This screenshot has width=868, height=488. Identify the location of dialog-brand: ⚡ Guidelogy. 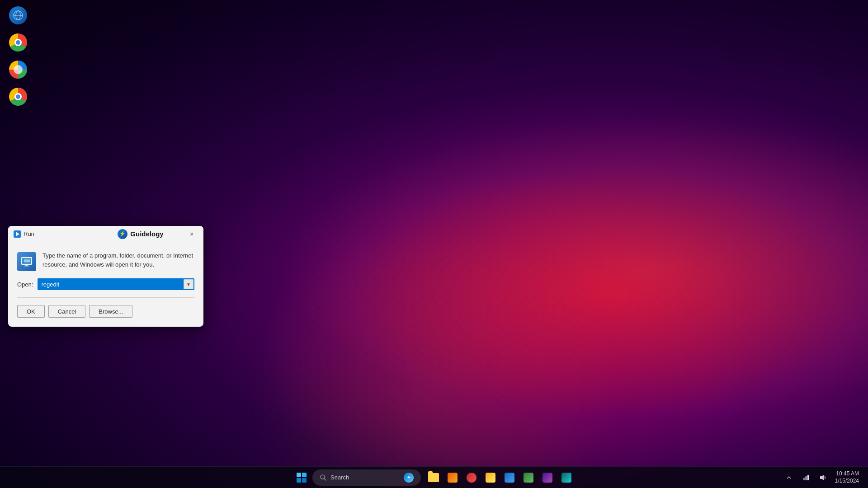
(141, 234).